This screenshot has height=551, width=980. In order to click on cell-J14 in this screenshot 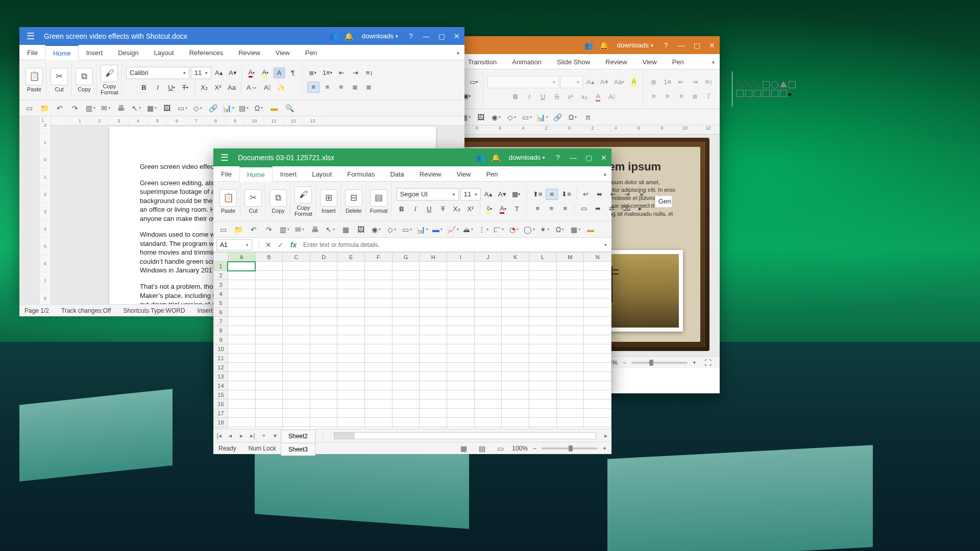, I will do `click(488, 386)`.